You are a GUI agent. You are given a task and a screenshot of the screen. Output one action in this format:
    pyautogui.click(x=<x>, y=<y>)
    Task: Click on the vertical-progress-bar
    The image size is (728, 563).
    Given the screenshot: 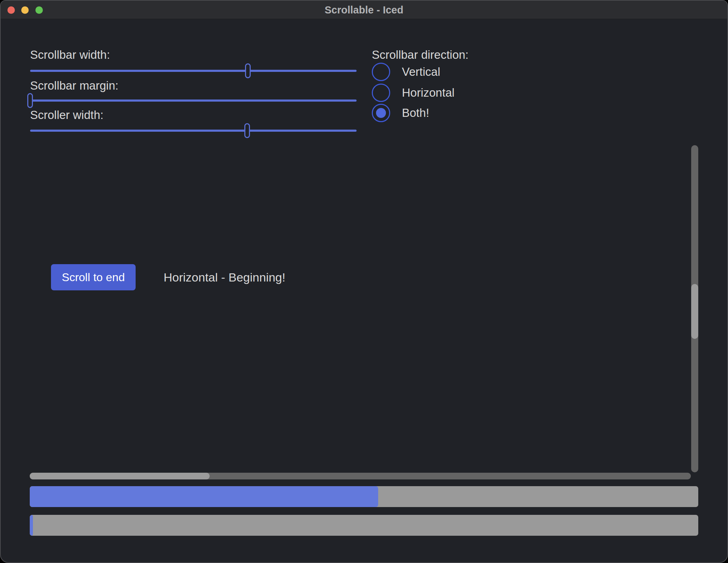 What is the action you would take?
    pyautogui.click(x=364, y=525)
    